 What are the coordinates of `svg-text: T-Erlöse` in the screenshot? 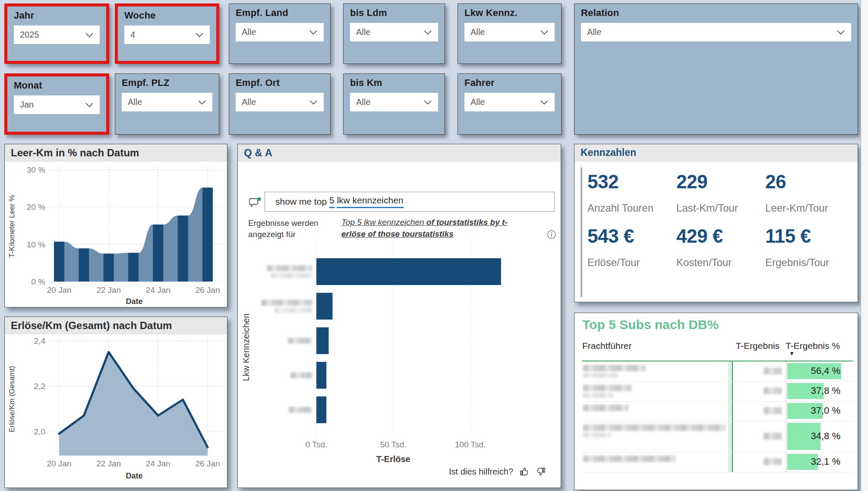 It's located at (394, 459).